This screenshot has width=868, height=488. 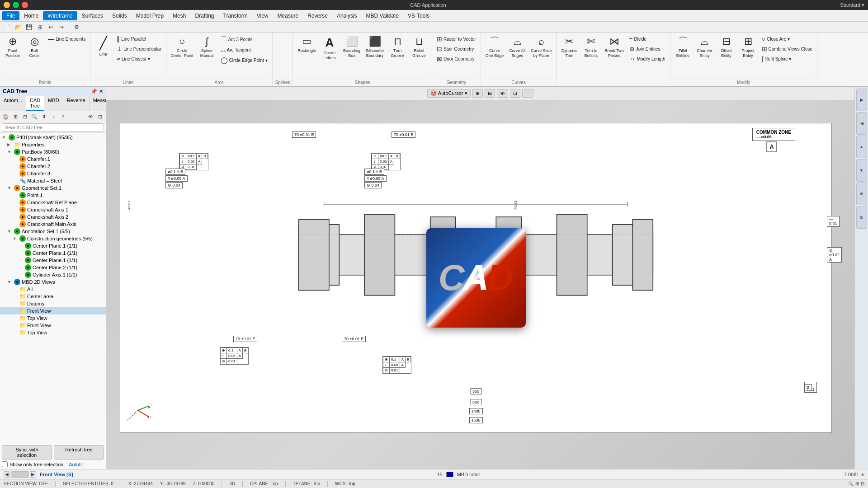 I want to click on tree-btn-help: ?, so click(x=63, y=117).